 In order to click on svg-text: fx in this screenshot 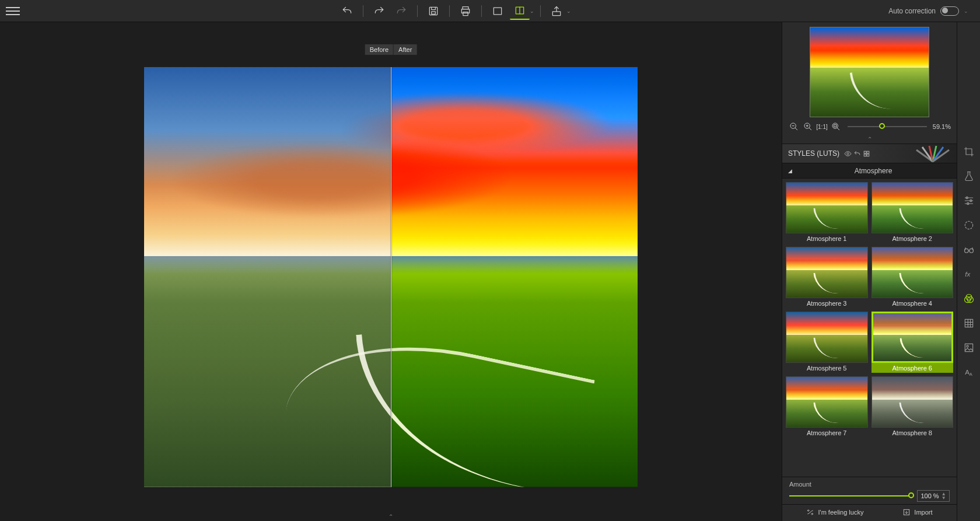, I will do `click(968, 274)`.